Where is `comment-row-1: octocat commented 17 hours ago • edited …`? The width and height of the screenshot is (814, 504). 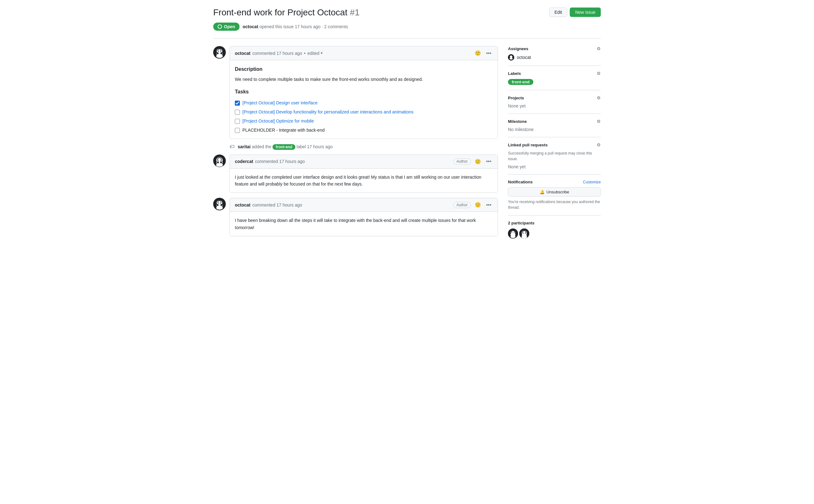
comment-row-1: octocat commented 17 hours ago • edited … is located at coordinates (355, 93).